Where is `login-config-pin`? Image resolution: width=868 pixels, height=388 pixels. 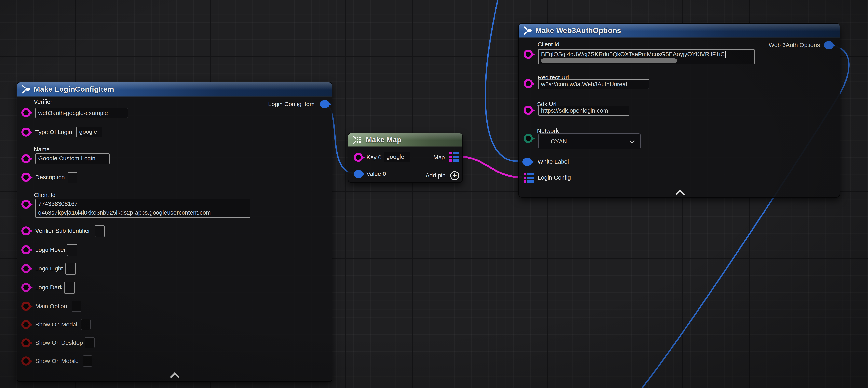
login-config-pin is located at coordinates (529, 178).